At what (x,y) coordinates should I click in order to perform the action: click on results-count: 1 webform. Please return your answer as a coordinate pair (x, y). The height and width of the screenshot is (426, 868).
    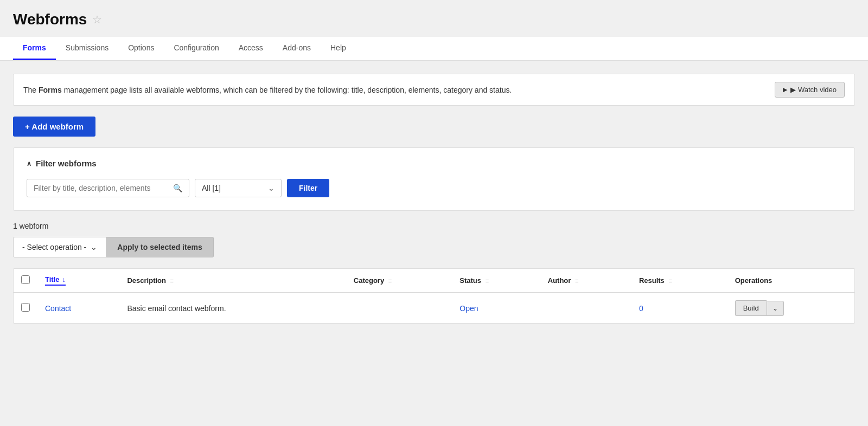
    Looking at the image, I should click on (434, 226).